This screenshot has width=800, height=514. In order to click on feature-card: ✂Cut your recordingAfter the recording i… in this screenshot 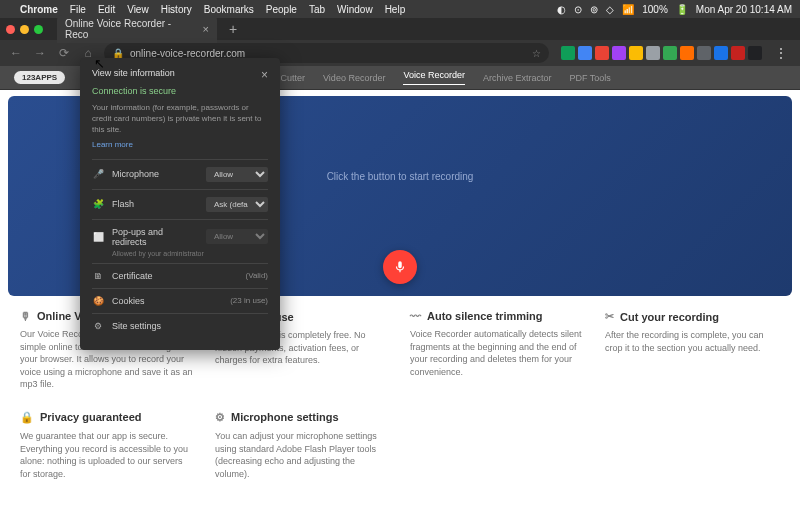, I will do `click(692, 350)`.